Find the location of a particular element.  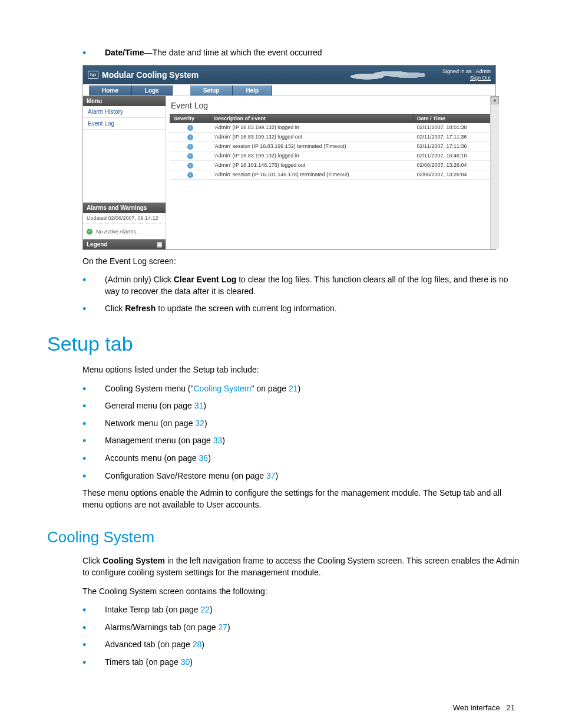

page-ref-link: 37 is located at coordinates (271, 476).